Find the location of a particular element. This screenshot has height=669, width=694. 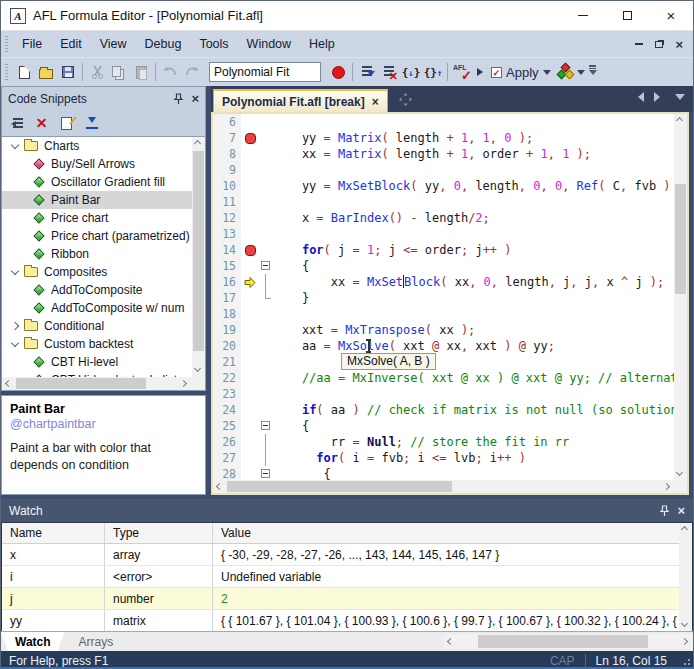

code-line-9: 9 is located at coordinates (444, 170).